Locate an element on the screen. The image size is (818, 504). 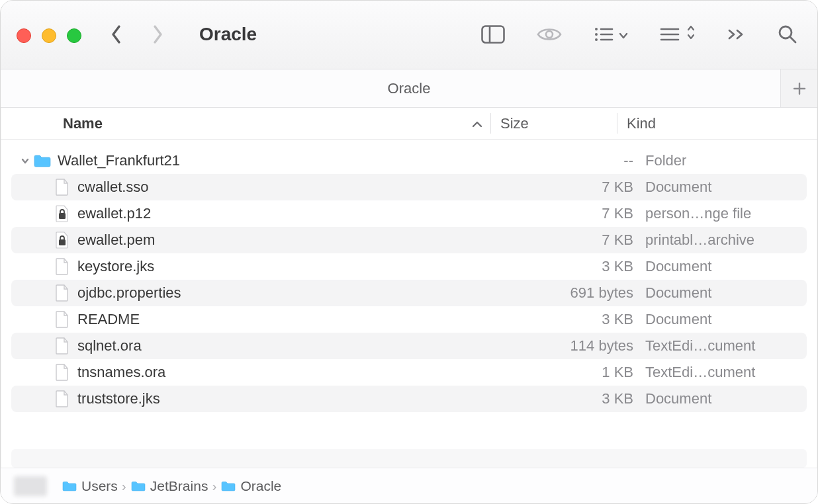
window-title: Oracle is located at coordinates (228, 34).